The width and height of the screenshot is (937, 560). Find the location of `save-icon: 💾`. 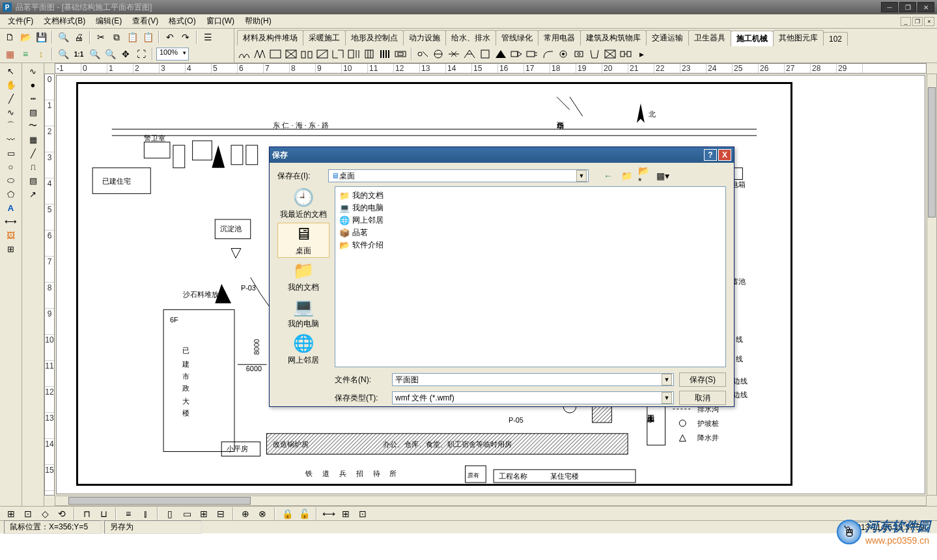

save-icon: 💾 is located at coordinates (41, 37).